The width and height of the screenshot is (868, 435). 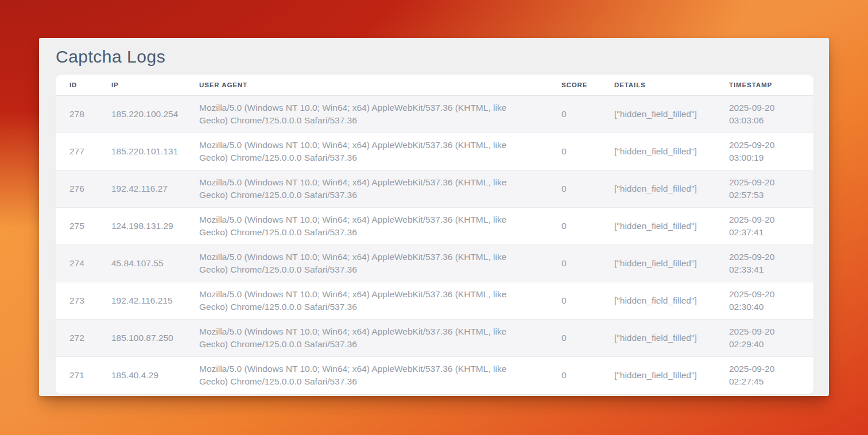 What do you see at coordinates (435, 85) in the screenshot?
I see `table-header-row: IDIPUSER AGENTSCOREDETAILSTIMESTAMP` at bounding box center [435, 85].